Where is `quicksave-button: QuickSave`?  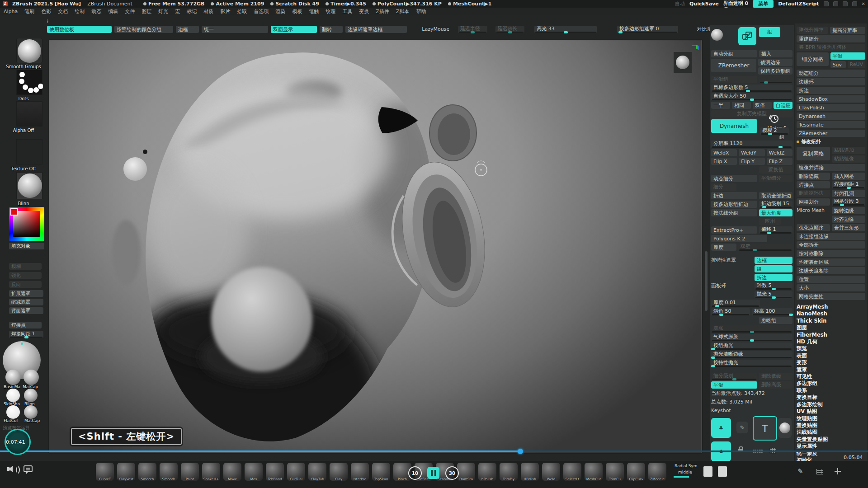 quicksave-button: QuickSave is located at coordinates (704, 4).